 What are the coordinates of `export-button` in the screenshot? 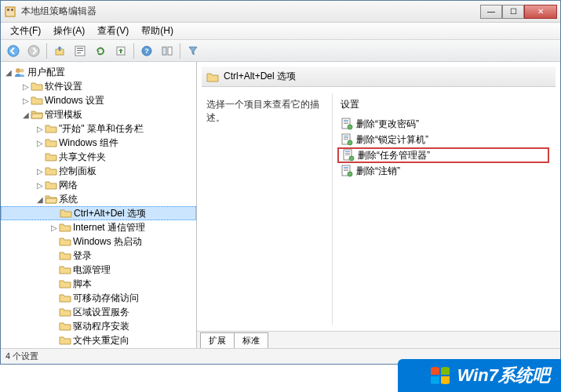 It's located at (121, 51).